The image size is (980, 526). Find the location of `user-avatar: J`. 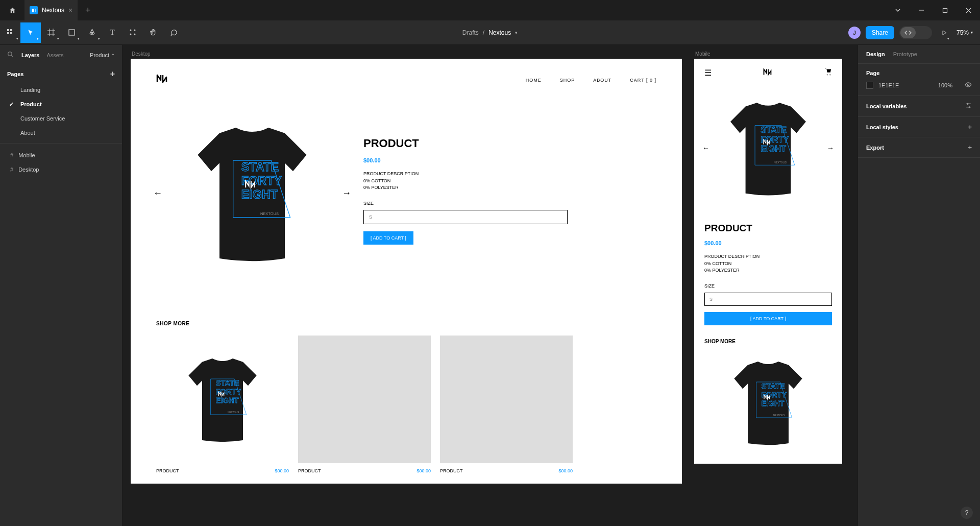

user-avatar: J is located at coordinates (854, 33).